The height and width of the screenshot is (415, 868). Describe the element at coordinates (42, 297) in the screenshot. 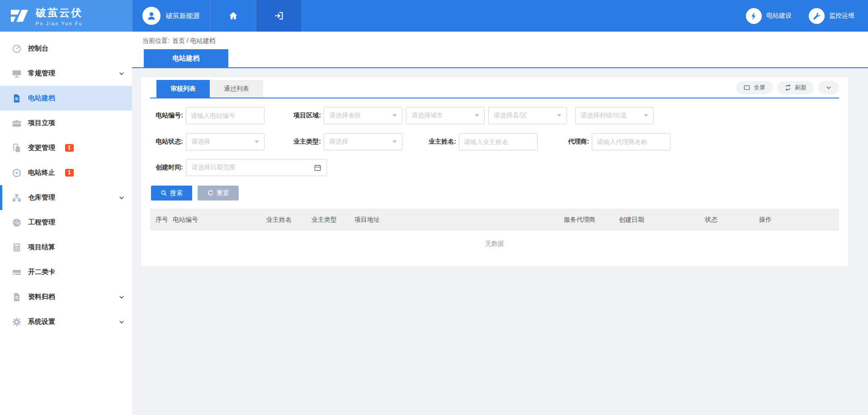

I see `sidebar-item-label: 资料归档` at that location.